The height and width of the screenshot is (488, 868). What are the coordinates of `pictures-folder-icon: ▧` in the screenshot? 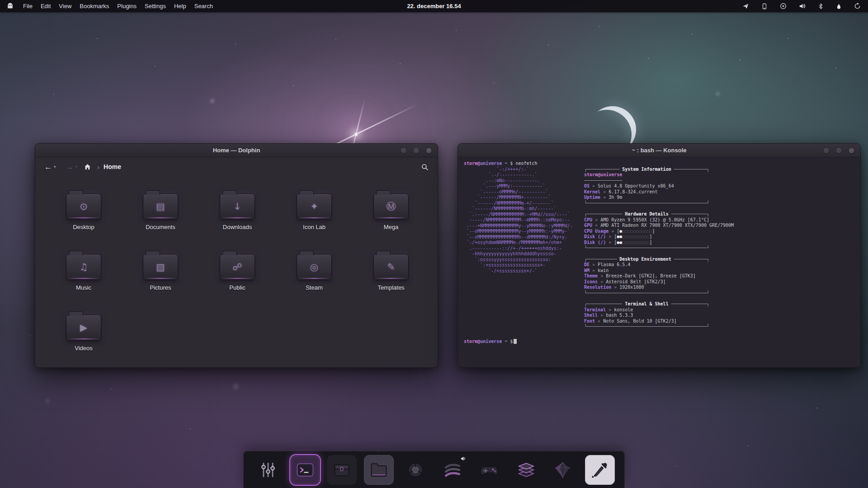 It's located at (160, 267).